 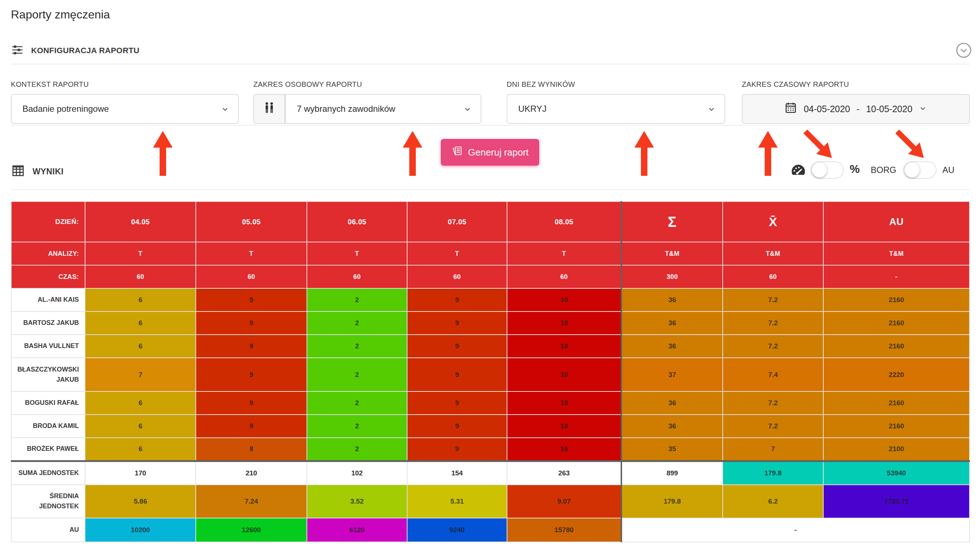 I want to click on value-cell: 7705.71, so click(x=896, y=501).